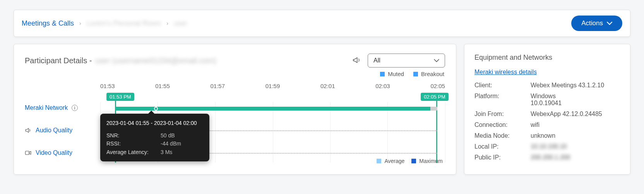  What do you see at coordinates (28, 130) in the screenshot?
I see `speaker-icon` at bounding box center [28, 130].